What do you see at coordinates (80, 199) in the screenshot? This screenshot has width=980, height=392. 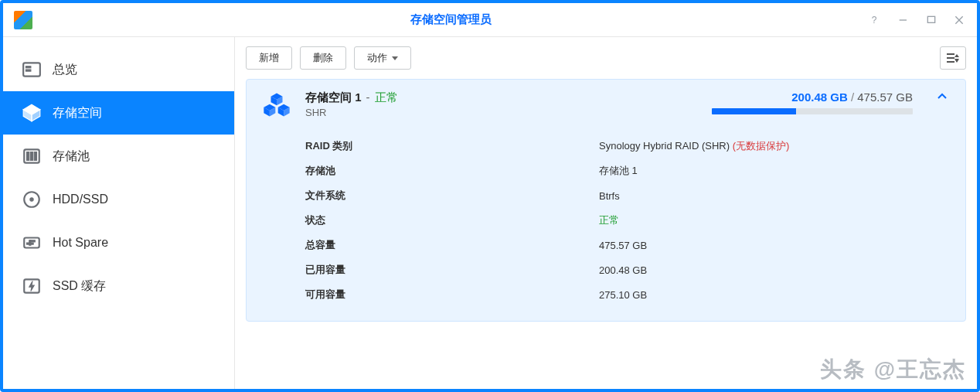 I see `sidebar-item-label: HDD/SSD` at bounding box center [80, 199].